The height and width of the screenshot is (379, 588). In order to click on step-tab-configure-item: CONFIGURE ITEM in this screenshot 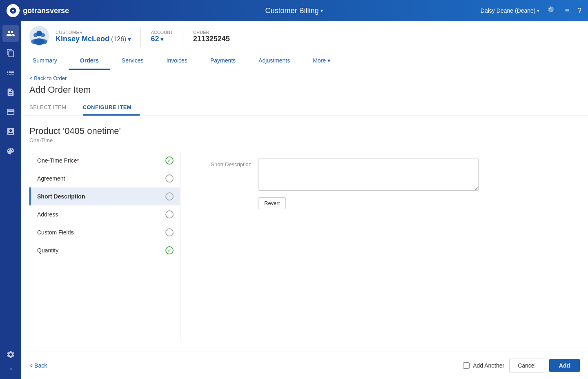, I will do `click(111, 108)`.